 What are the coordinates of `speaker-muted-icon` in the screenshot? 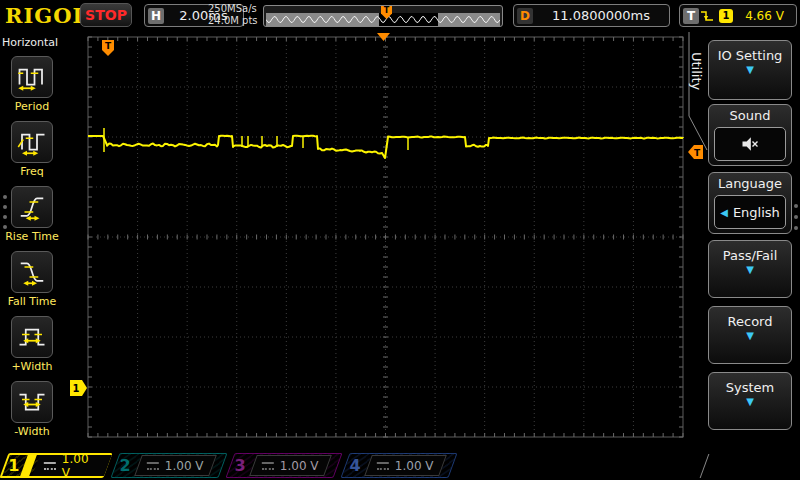 It's located at (750, 144).